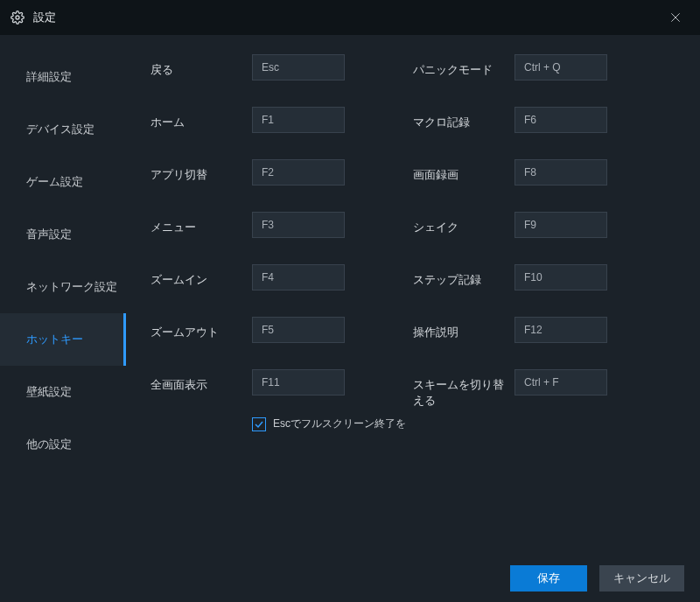 The image size is (700, 602). I want to click on sidebar-item-label: ホットキー, so click(54, 340).